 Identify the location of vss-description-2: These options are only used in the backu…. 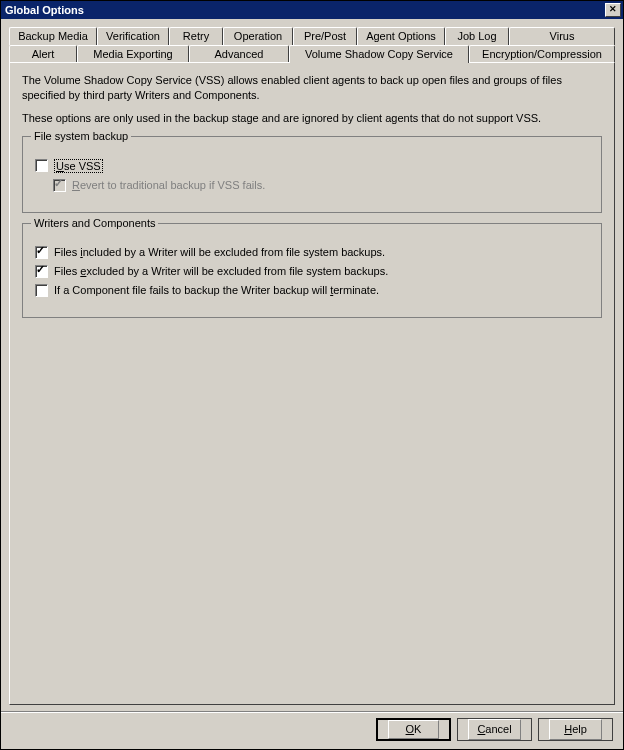
(312, 118).